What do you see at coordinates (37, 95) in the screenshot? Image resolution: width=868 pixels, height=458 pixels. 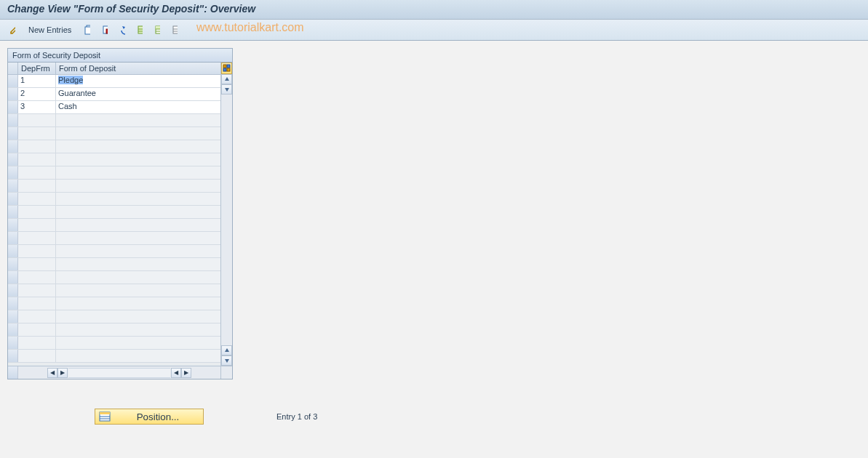 I see `cell-depfrm: 2` at bounding box center [37, 95].